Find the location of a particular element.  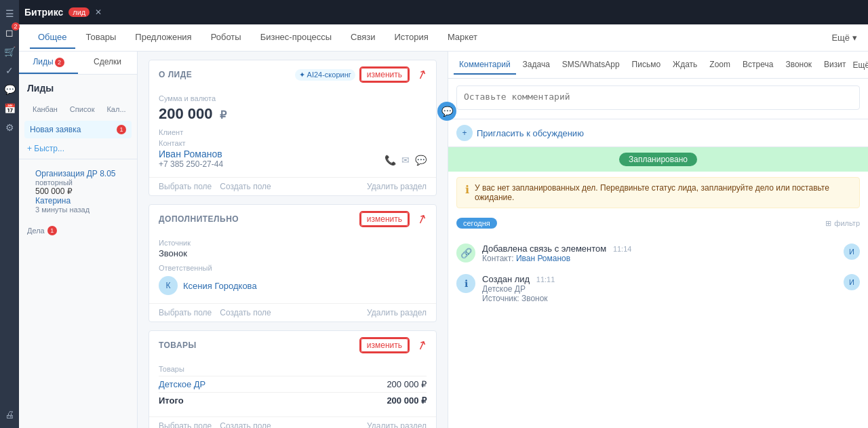

sdelki-tab: Сделки is located at coordinates (107, 62).